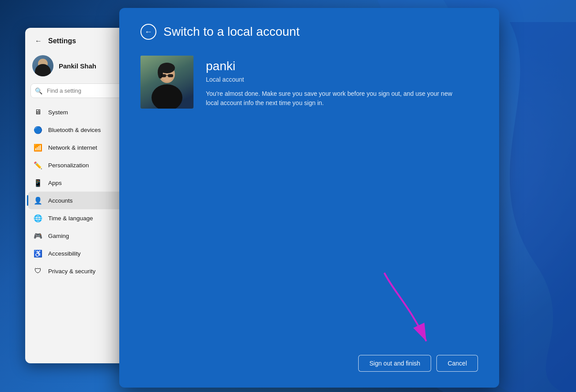 This screenshot has width=576, height=392. I want to click on sidebar-item-apps-label: Apps, so click(55, 183).